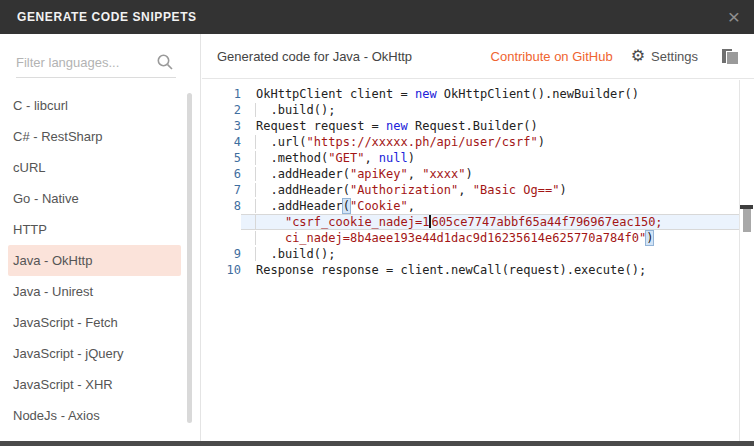 The image size is (754, 446). What do you see at coordinates (470, 238) in the screenshot?
I see `code-line: ci_nadej=8b4aee193e44d1dac9d16235614e625…` at bounding box center [470, 238].